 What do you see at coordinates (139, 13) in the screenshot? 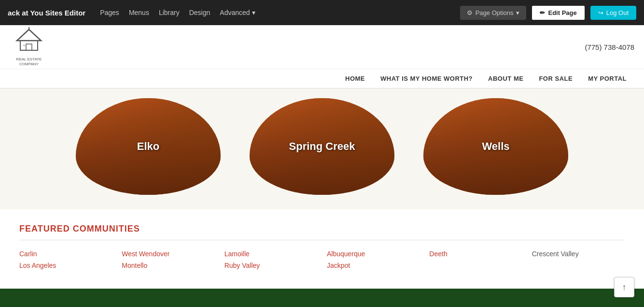
I see `nav-menus: Menus` at bounding box center [139, 13].